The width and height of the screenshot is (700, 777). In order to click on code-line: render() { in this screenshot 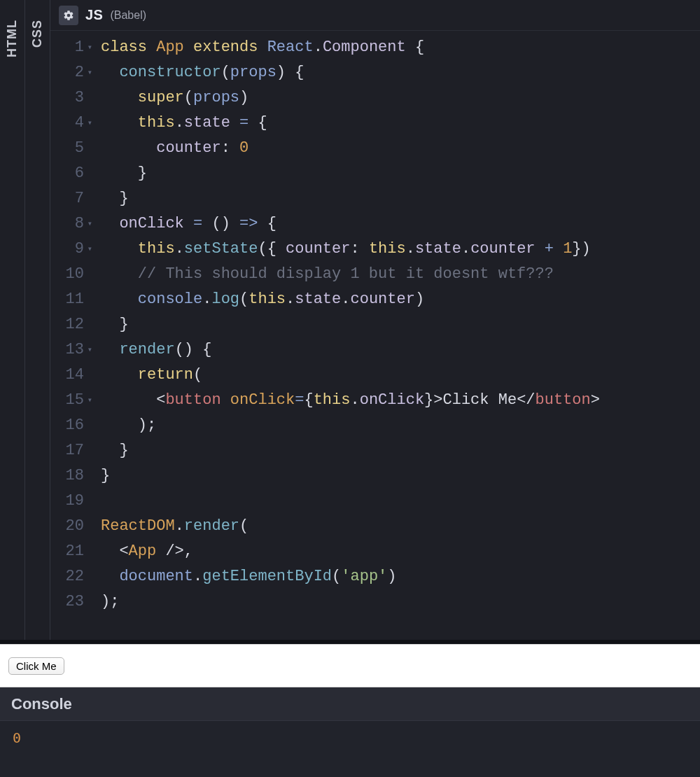, I will do `click(396, 350)`.